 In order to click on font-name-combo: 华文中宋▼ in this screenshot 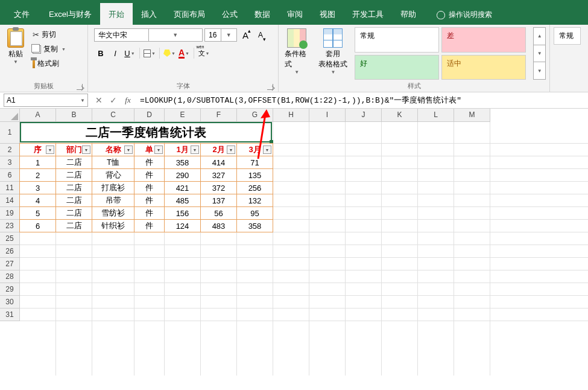, I will do `click(148, 35)`.